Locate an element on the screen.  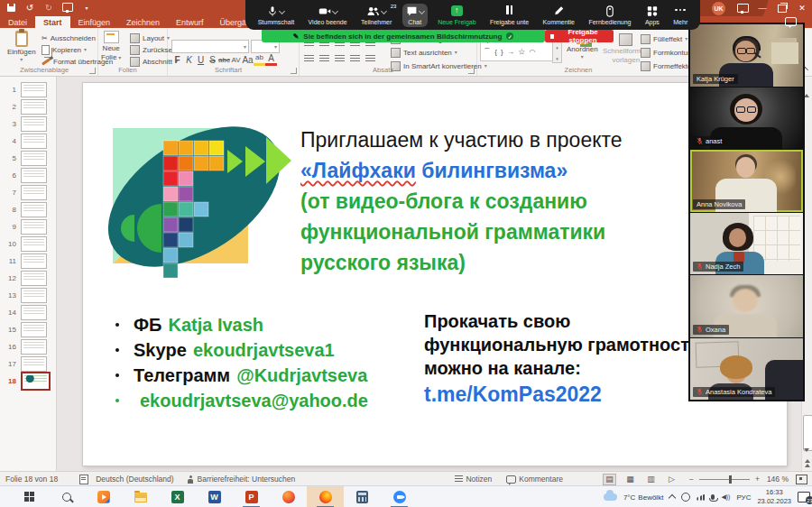
slide-thumbnail: 16 is located at coordinates (28, 346).